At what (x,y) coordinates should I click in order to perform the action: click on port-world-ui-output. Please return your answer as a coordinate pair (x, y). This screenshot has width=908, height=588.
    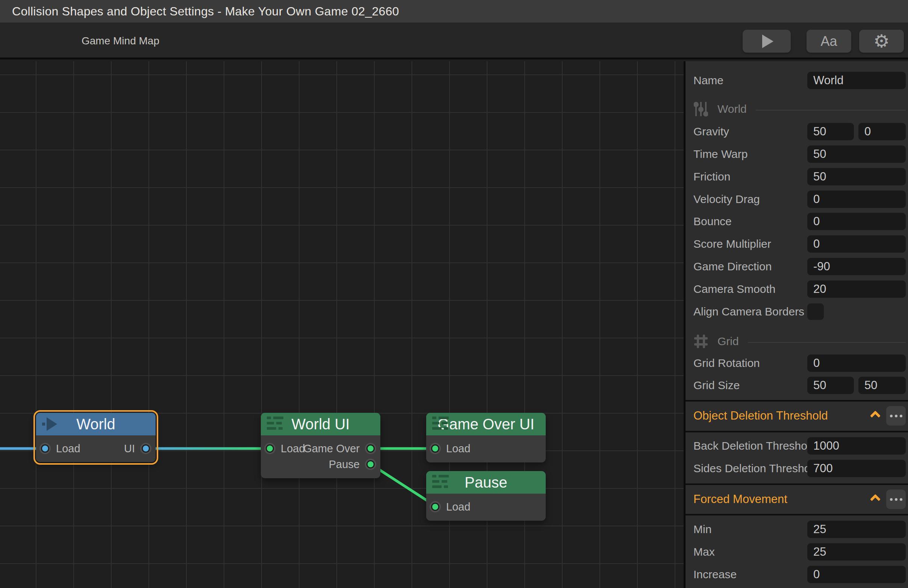
    Looking at the image, I should click on (146, 449).